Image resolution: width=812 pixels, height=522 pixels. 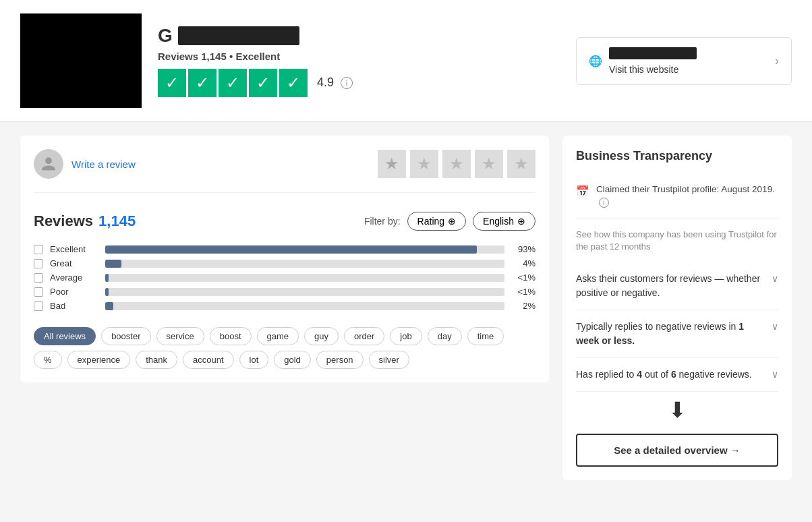 I want to click on collapsible-item-0: Asks their customers for reviews — wheth…, so click(x=677, y=286).